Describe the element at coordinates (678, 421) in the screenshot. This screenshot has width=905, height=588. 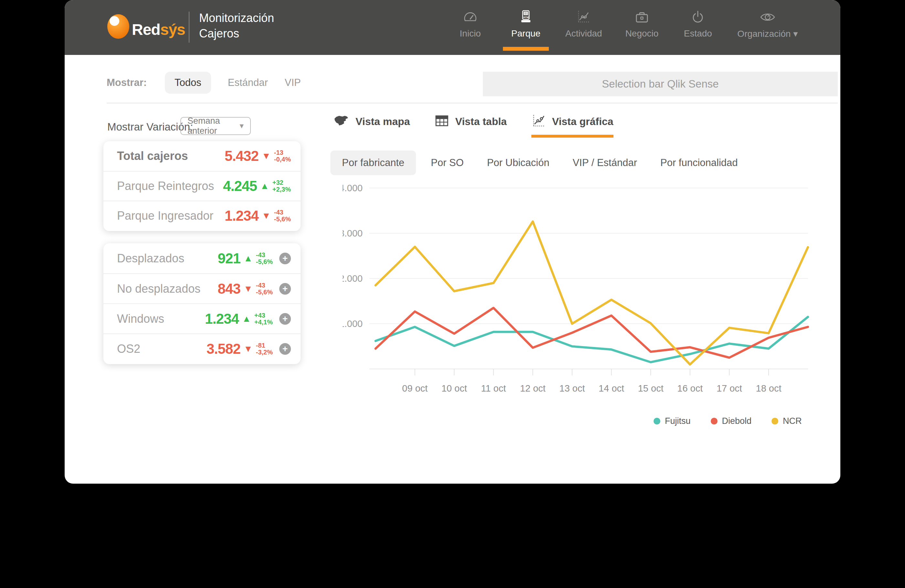
I see `legend-label: Fujitsu` at that location.